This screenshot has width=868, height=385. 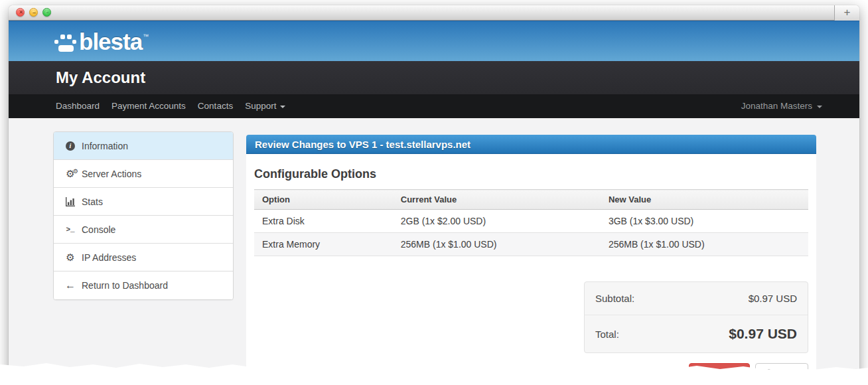 What do you see at coordinates (70, 230) in the screenshot?
I see `terminal-icon: >_` at bounding box center [70, 230].